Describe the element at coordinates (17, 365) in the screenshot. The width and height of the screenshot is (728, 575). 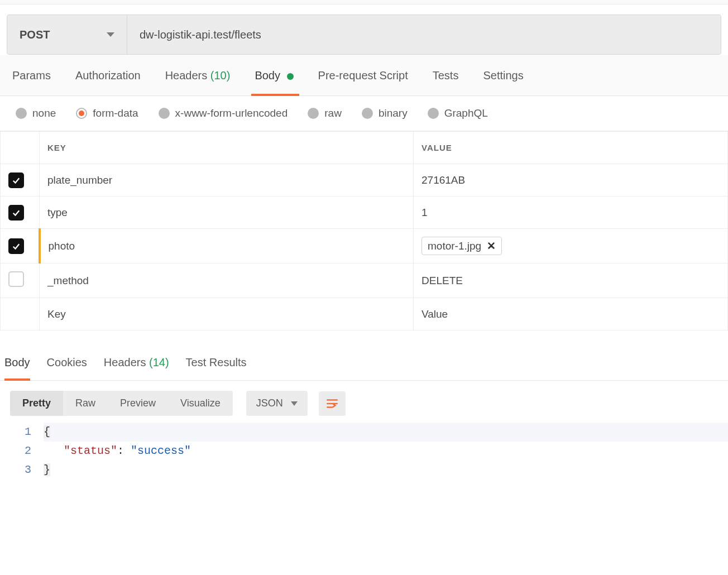
I see `resp-tab-body: Body` at that location.